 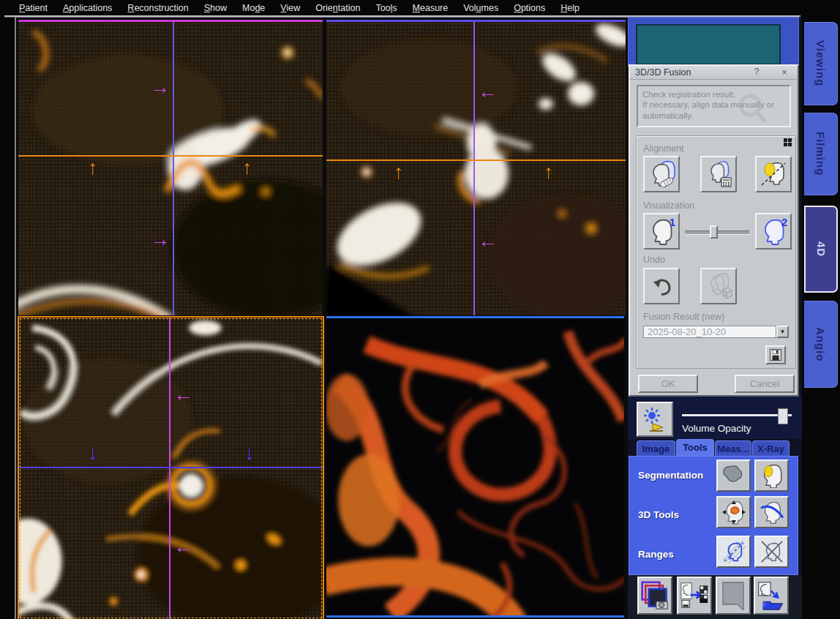 What do you see at coordinates (773, 231) in the screenshot?
I see `visualization-volume2-button: 2` at bounding box center [773, 231].